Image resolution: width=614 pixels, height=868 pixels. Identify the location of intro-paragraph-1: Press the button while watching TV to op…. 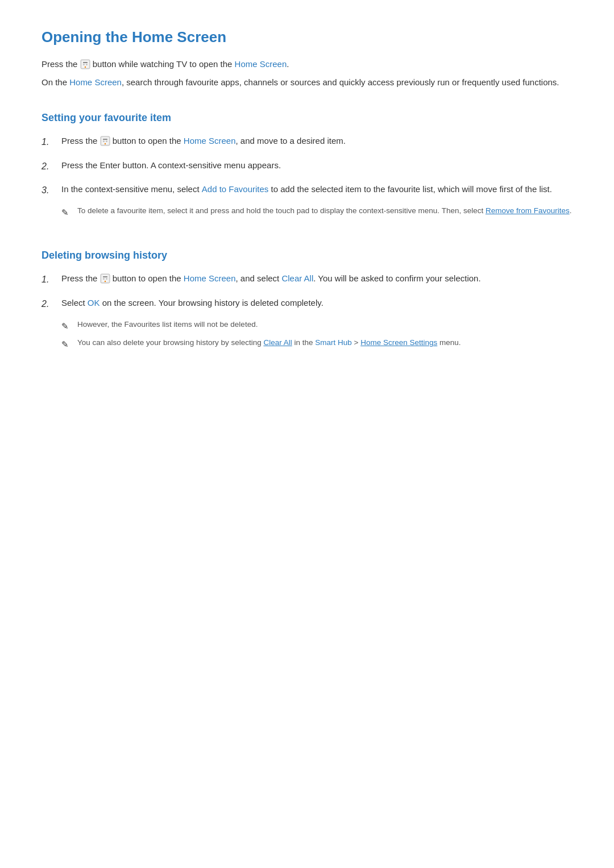
(307, 64).